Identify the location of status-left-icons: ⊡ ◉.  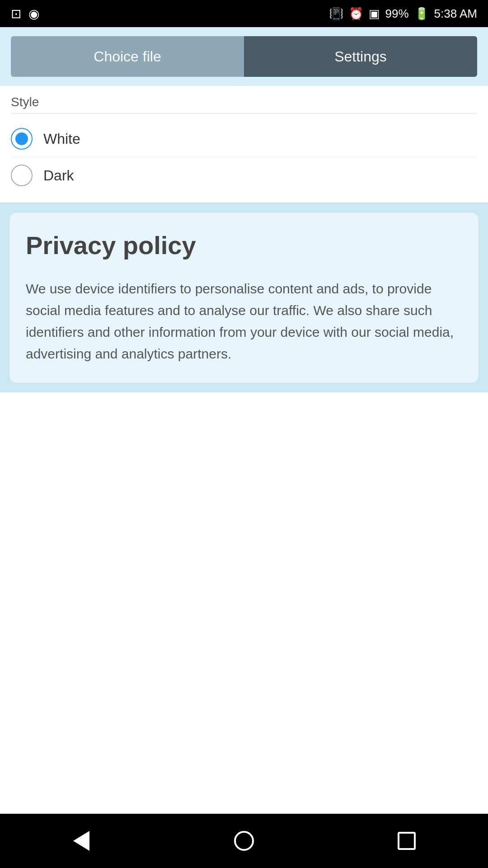
(25, 14).